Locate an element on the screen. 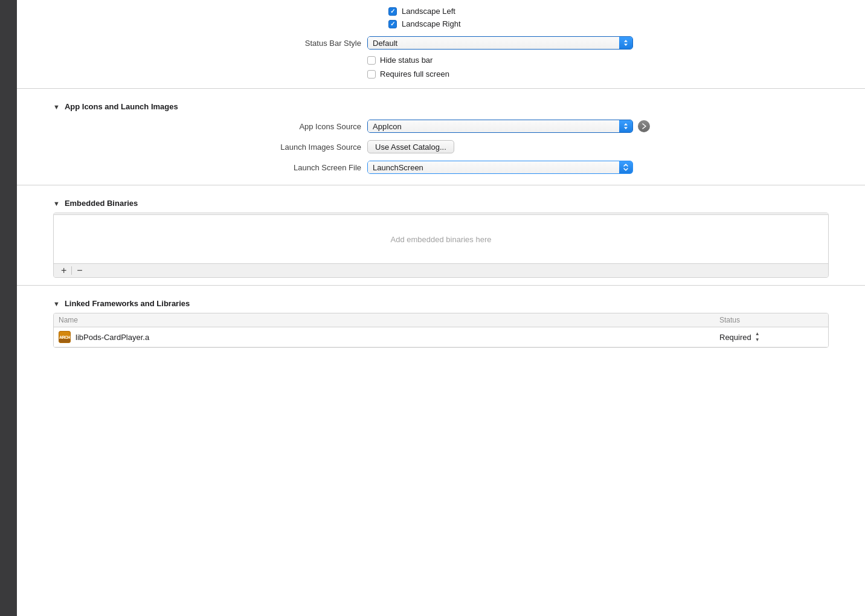 The width and height of the screenshot is (865, 616). lib-icon: ARCH is located at coordinates (65, 337).